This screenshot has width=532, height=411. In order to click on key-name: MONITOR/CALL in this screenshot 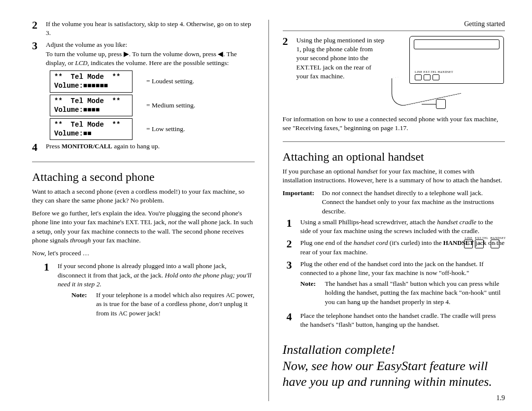, I will do `click(87, 146)`.